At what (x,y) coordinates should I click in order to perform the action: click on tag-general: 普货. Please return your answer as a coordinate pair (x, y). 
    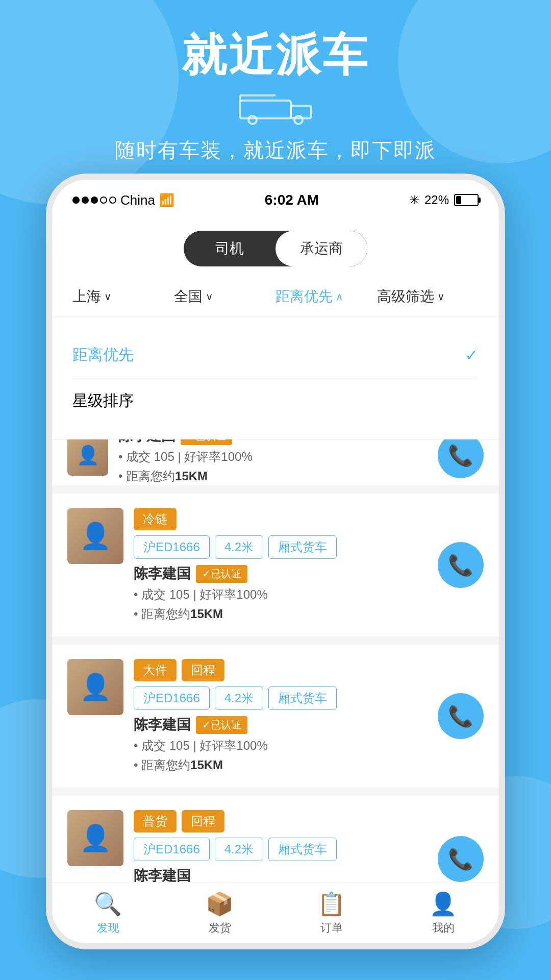
    Looking at the image, I should click on (155, 821).